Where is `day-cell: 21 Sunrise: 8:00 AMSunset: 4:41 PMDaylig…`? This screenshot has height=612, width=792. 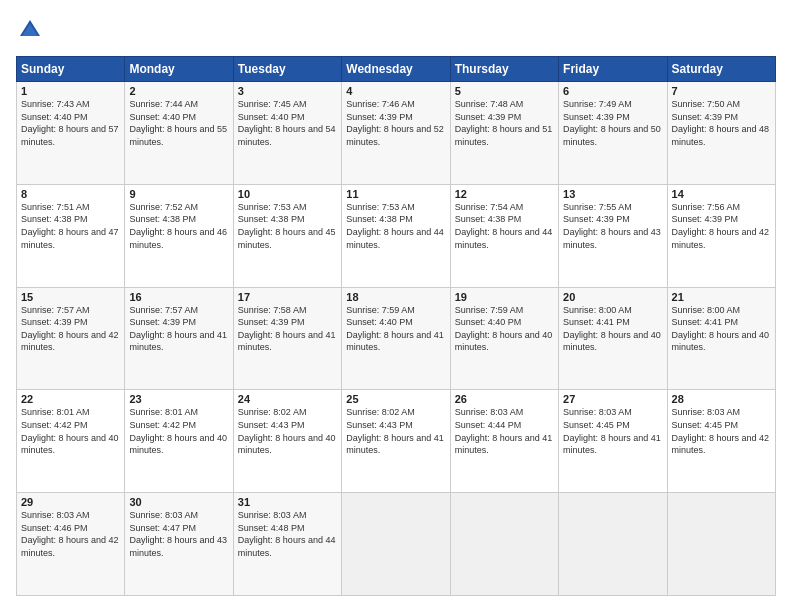
day-cell: 21 Sunrise: 8:00 AMSunset: 4:41 PMDaylig… is located at coordinates (721, 338).